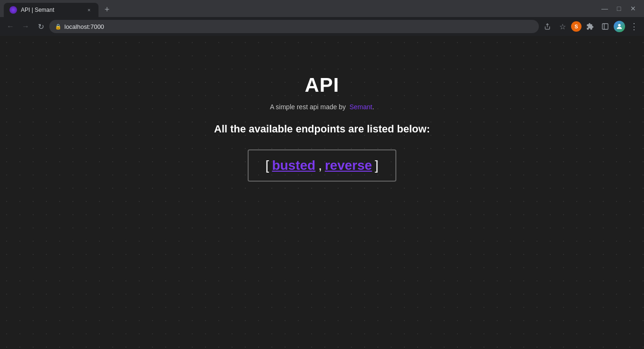  What do you see at coordinates (10, 26) in the screenshot?
I see `back-button: ←` at bounding box center [10, 26].